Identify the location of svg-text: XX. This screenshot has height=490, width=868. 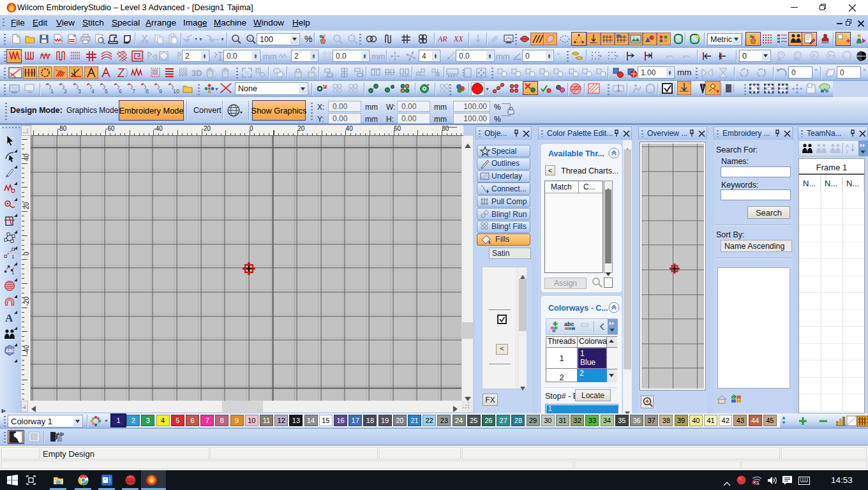
(458, 39).